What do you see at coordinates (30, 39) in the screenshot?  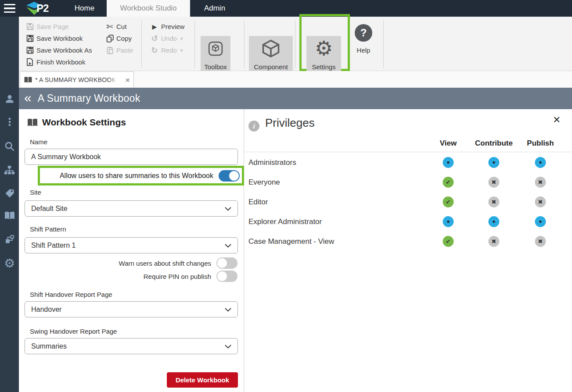 I see `save-workbook-icon` at bounding box center [30, 39].